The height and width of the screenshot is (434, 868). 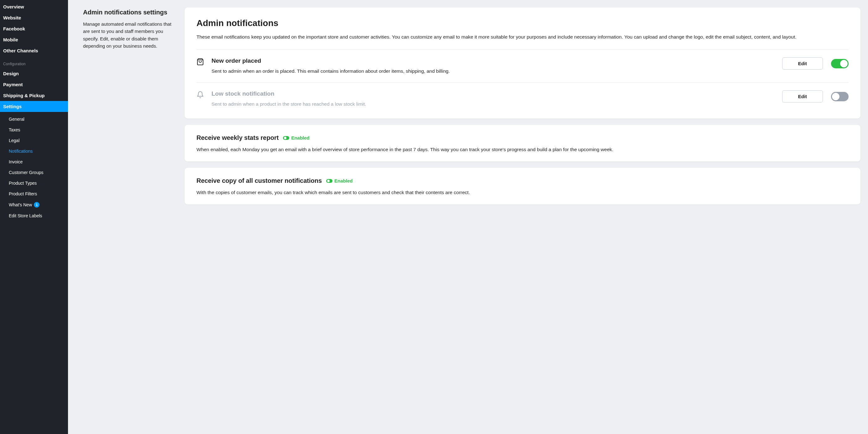 I want to click on sidebar-item-other-channels: Other Channels, so click(x=34, y=51).